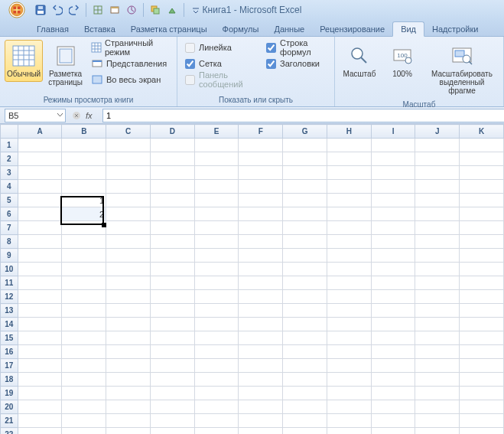 The width and height of the screenshot is (504, 434). Describe the element at coordinates (196, 10) in the screenshot. I see `qat-customize-icon` at that location.